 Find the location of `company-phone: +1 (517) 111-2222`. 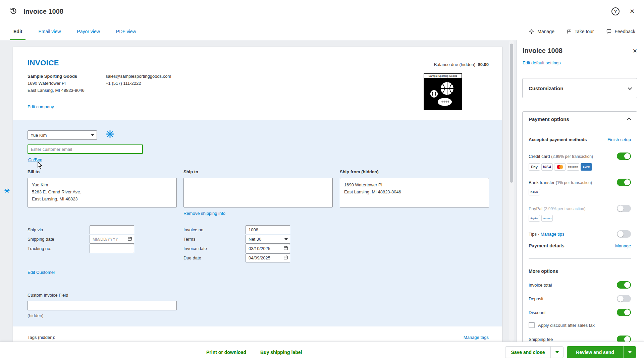

company-phone: +1 (517) 111-2222 is located at coordinates (138, 83).